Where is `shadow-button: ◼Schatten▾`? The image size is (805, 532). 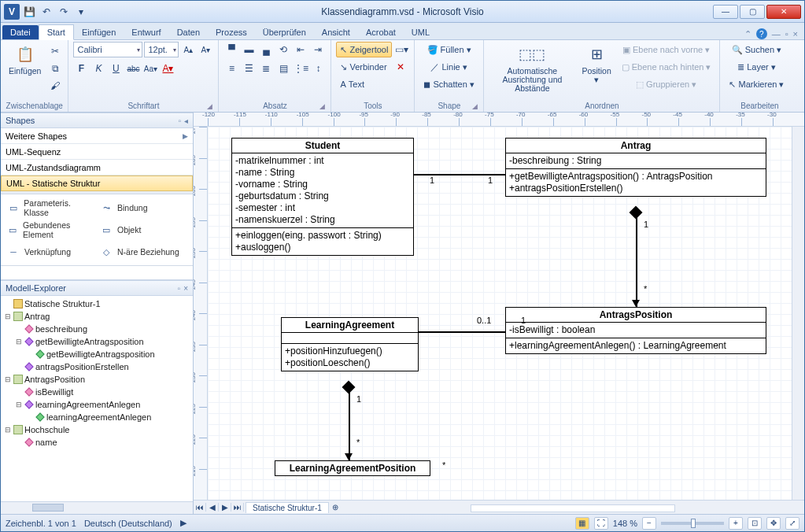
shadow-button: ◼Schatten▾ is located at coordinates (449, 84).